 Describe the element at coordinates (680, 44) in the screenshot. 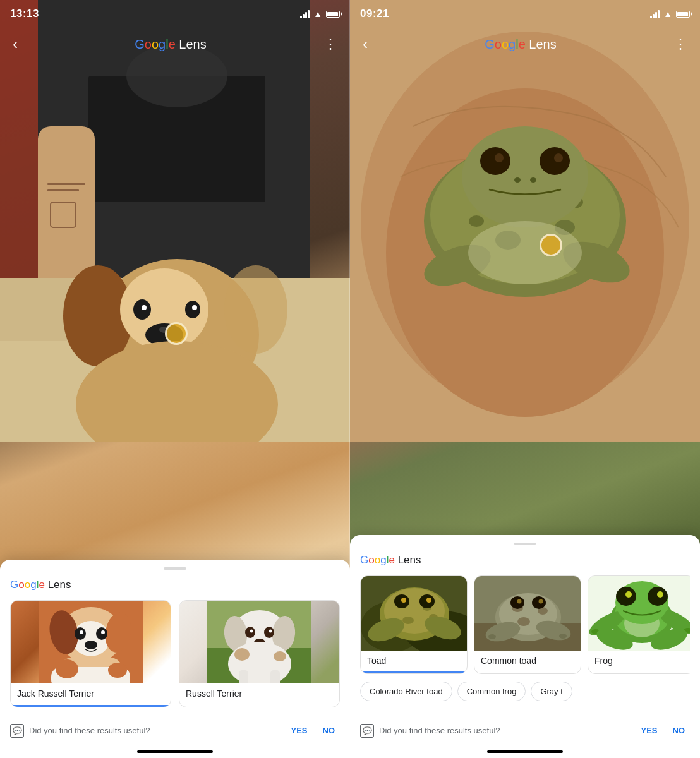

I see `right-more-button: ⋮` at that location.